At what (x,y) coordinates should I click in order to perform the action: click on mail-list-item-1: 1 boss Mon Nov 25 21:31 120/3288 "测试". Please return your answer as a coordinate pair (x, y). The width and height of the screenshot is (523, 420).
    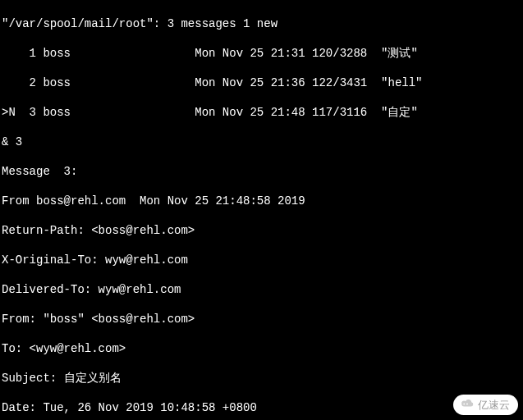
    Looking at the image, I should click on (263, 53).